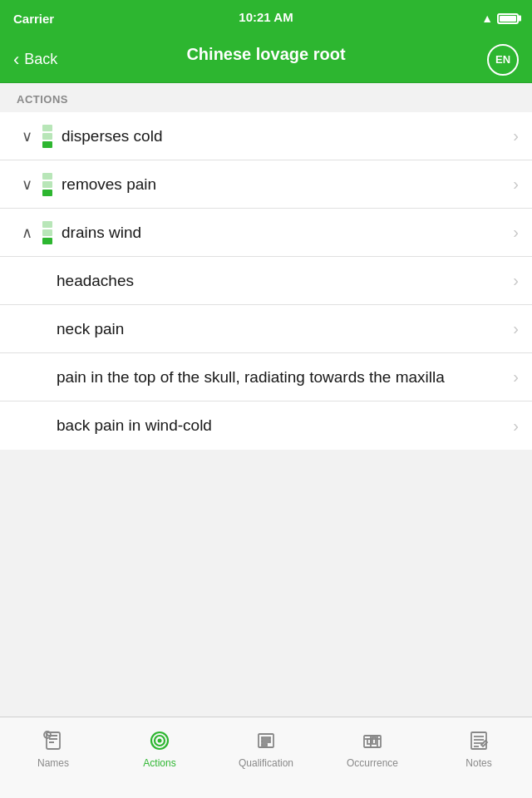  What do you see at coordinates (479, 741) in the screenshot?
I see `notes-icon` at bounding box center [479, 741].